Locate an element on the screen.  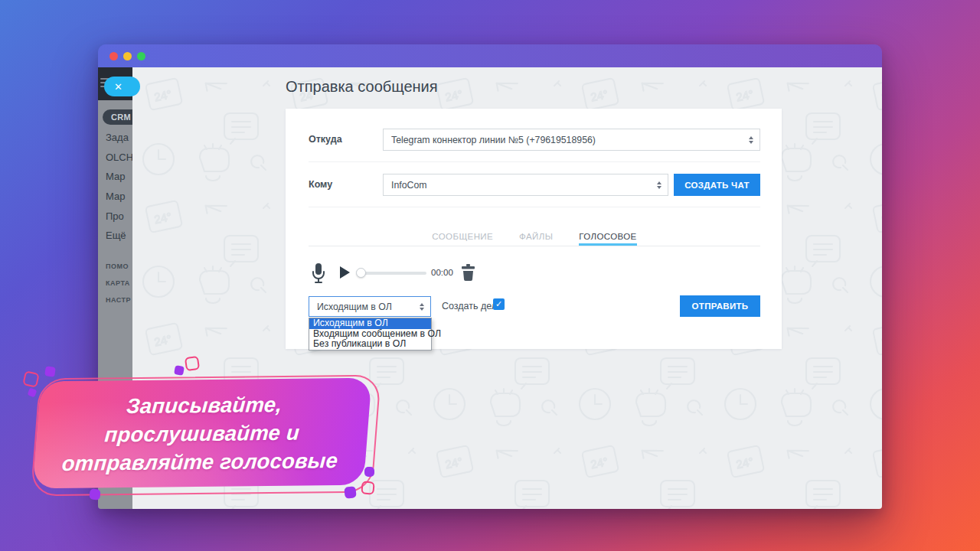
create-chat-button: СОЗДАТЬ ЧАТ is located at coordinates (717, 185).